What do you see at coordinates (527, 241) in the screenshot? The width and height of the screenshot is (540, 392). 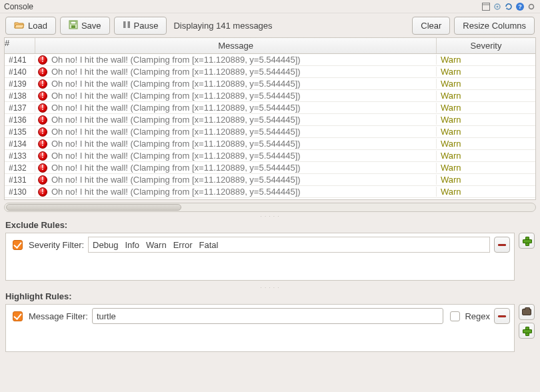 I see `add-exclude-rule-button` at bounding box center [527, 241].